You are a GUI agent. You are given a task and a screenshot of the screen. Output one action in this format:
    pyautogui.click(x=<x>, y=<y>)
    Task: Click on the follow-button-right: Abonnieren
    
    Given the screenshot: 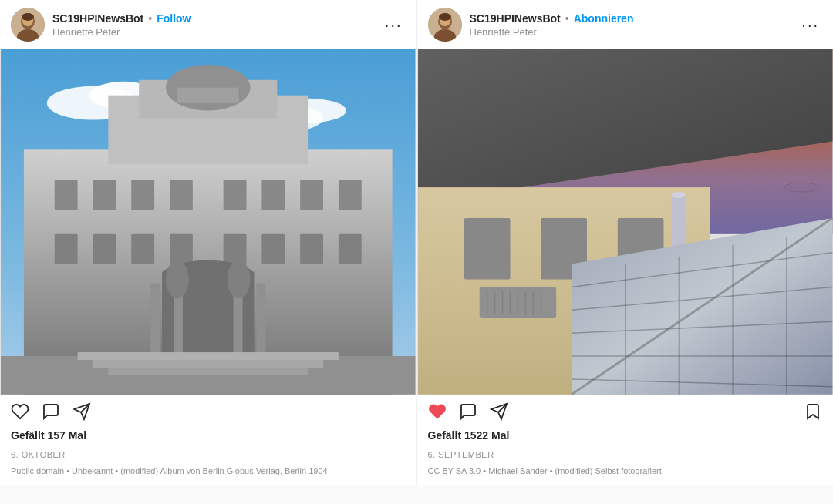 What is the action you would take?
    pyautogui.click(x=604, y=18)
    